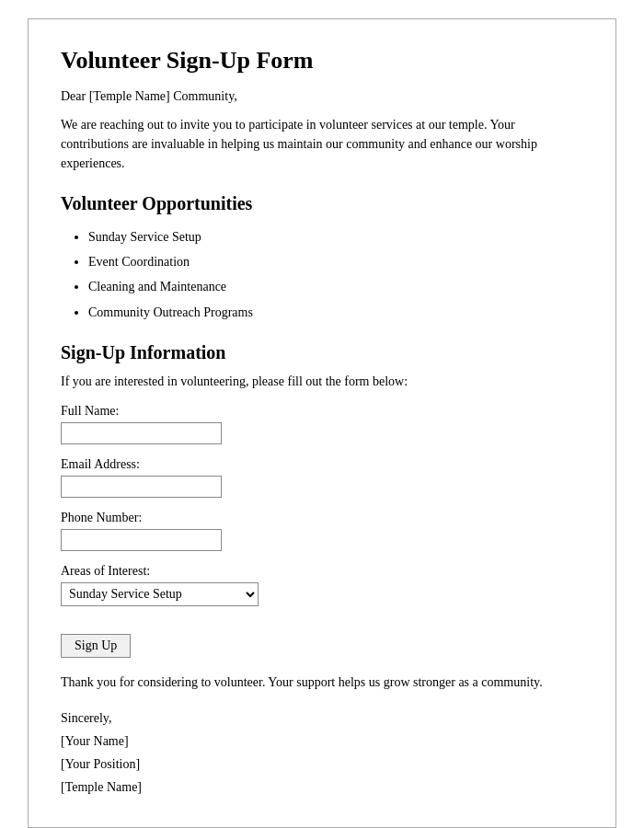 The image size is (644, 828). What do you see at coordinates (322, 204) in the screenshot?
I see `opportunities-title: Volunteer Opportunities` at bounding box center [322, 204].